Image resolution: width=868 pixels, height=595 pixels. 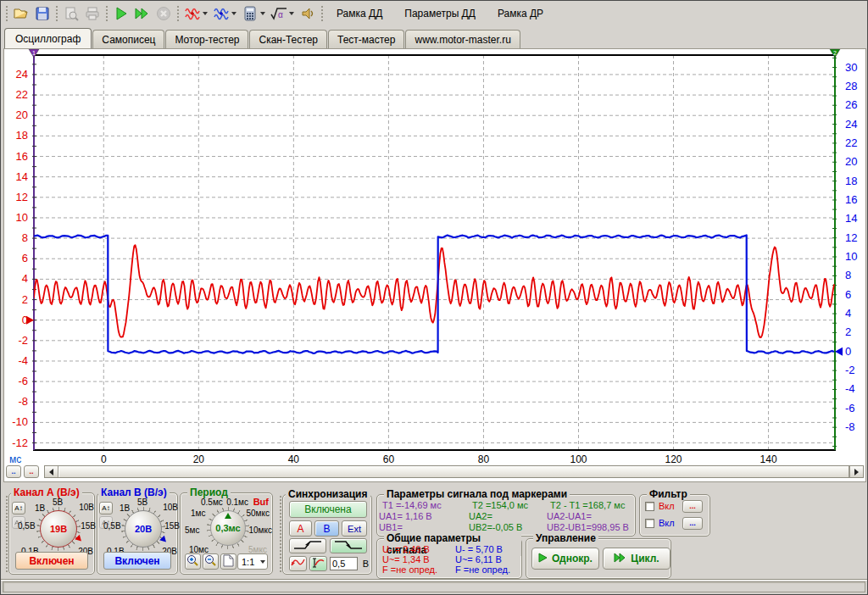 What do you see at coordinates (31, 471) in the screenshot?
I see `marker-red-button: ..` at bounding box center [31, 471].